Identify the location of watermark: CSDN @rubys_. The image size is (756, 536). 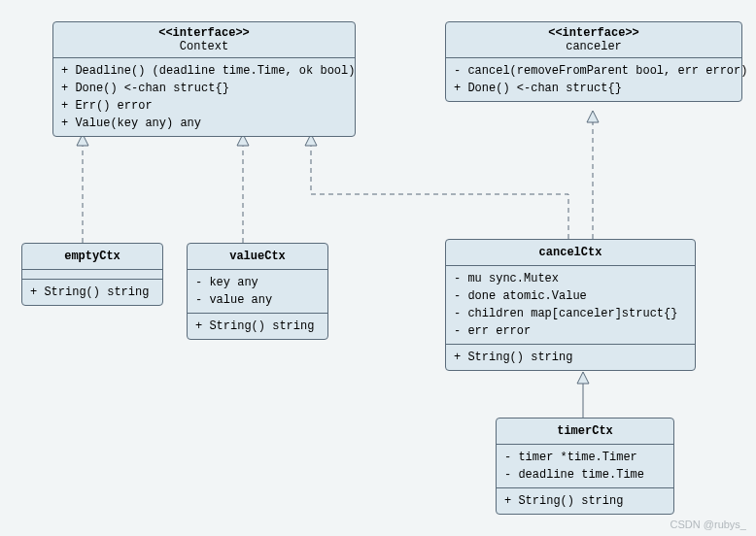
(708, 524).